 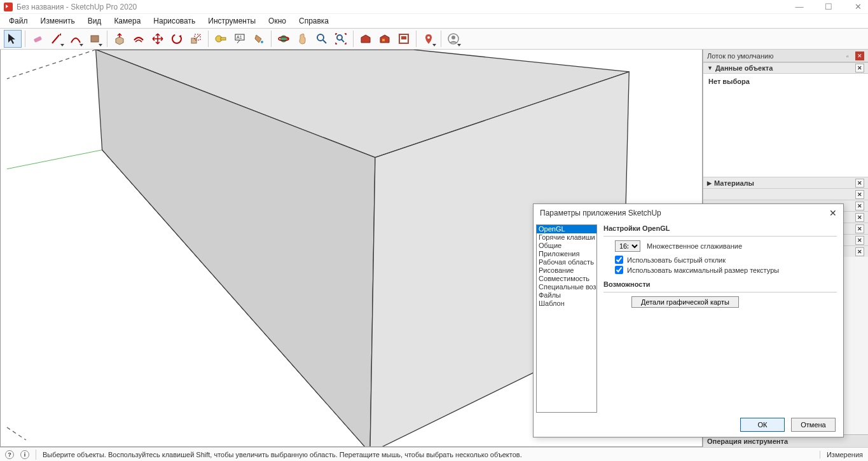 I want to click on menubar: Файл Изменить Вид Камера Нарисовать Инст…, so click(x=434, y=21).